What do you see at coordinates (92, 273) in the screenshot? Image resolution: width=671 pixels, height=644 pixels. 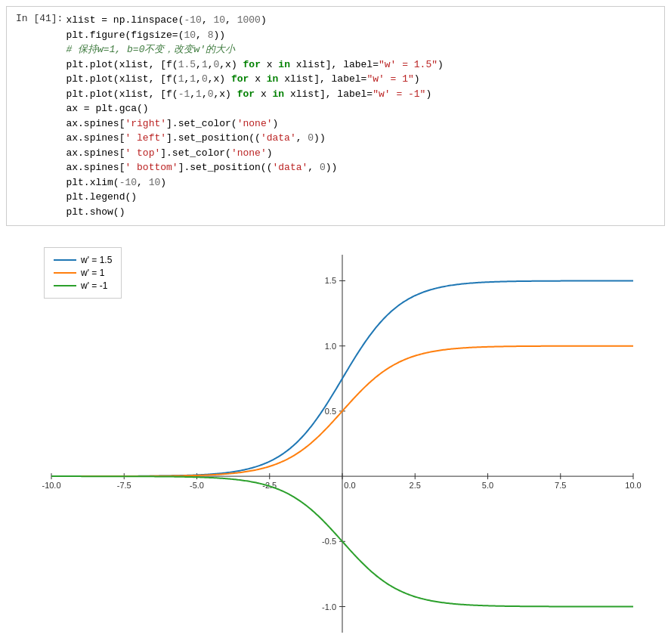 I see `legend-label: w' = 1` at bounding box center [92, 273].